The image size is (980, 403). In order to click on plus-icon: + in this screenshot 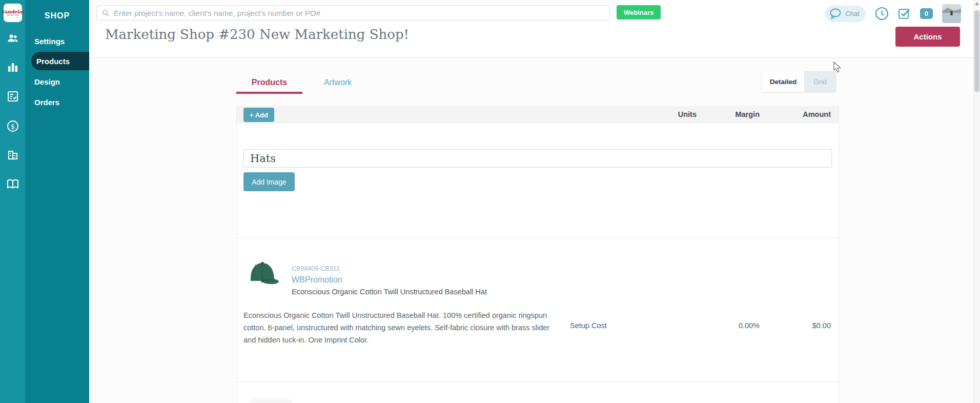, I will do `click(252, 115)`.